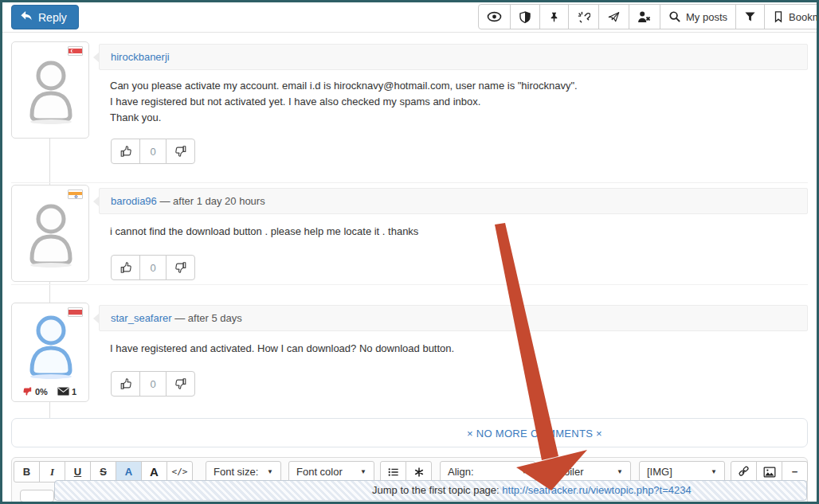 This screenshot has height=504, width=819. I want to click on editor-extra-button, so click(37, 496).